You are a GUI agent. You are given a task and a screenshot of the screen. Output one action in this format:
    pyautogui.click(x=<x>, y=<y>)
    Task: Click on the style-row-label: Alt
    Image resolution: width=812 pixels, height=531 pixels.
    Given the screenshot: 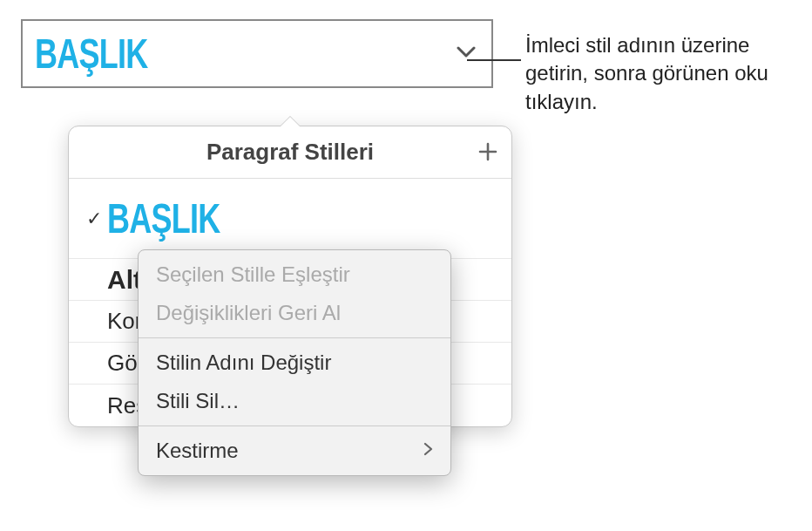 What is the action you would take?
    pyautogui.click(x=125, y=280)
    